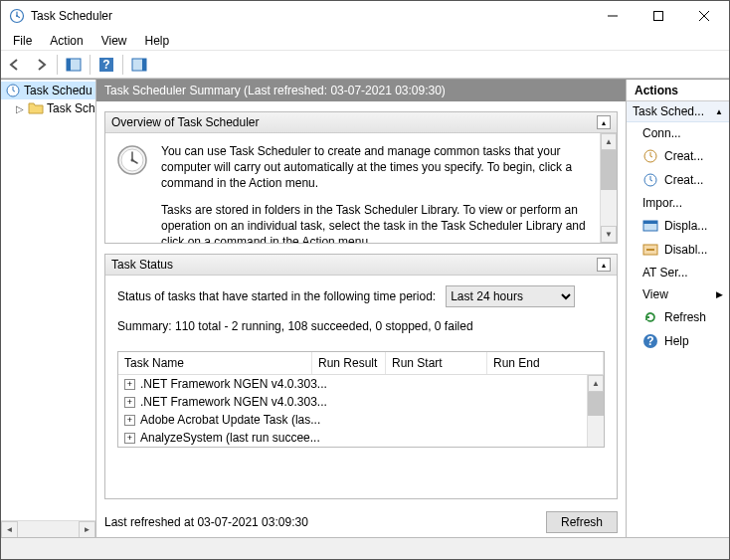  What do you see at coordinates (361, 326) in the screenshot?
I see `task-status-summary: Summary: 110 total - 2 running, 108 succ…` at bounding box center [361, 326].